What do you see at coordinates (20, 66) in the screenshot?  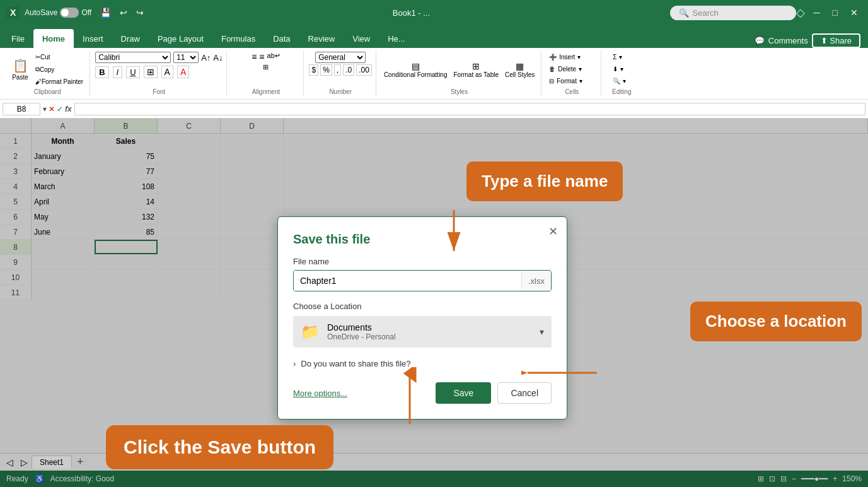 I see `paste-icon: 📋` at bounding box center [20, 66].